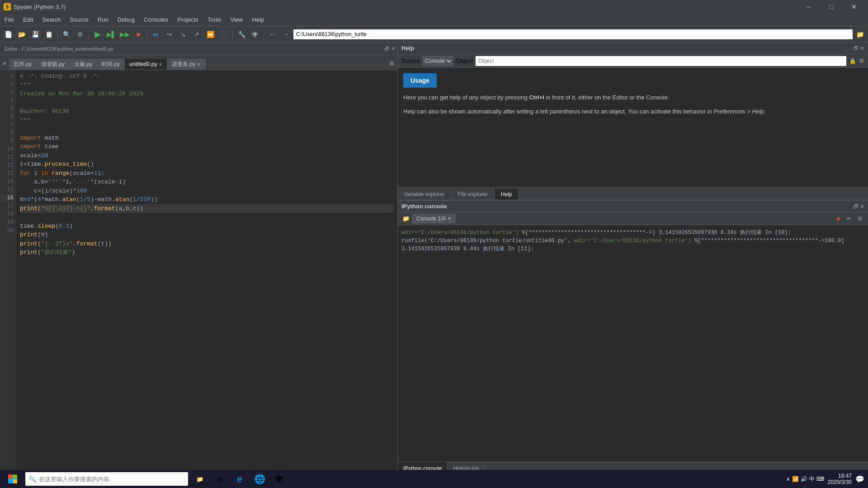 This screenshot has width=868, height=488. Describe the element at coordinates (507, 194) in the screenshot. I see `tab-help: Help` at that location.